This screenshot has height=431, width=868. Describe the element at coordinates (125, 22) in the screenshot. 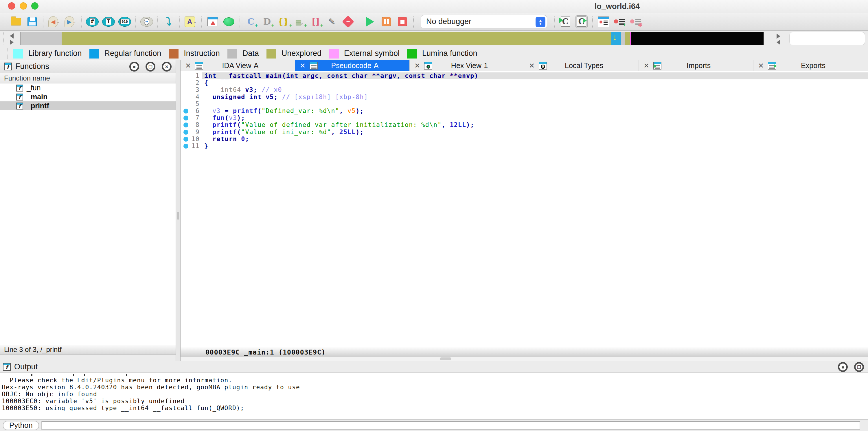

I see `binary-format-icon: 010` at that location.